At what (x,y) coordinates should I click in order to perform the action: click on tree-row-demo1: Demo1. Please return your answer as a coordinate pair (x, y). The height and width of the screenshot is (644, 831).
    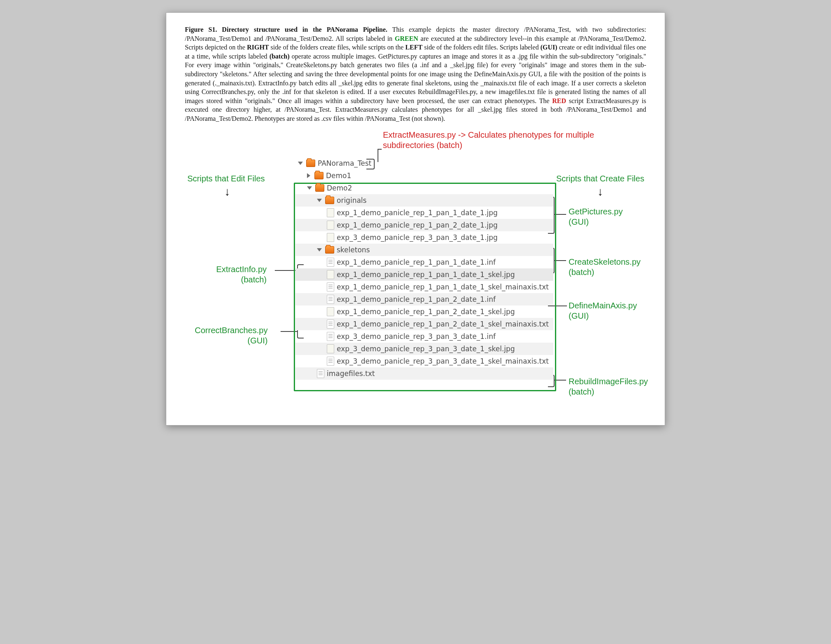
    Looking at the image, I should click on (424, 176).